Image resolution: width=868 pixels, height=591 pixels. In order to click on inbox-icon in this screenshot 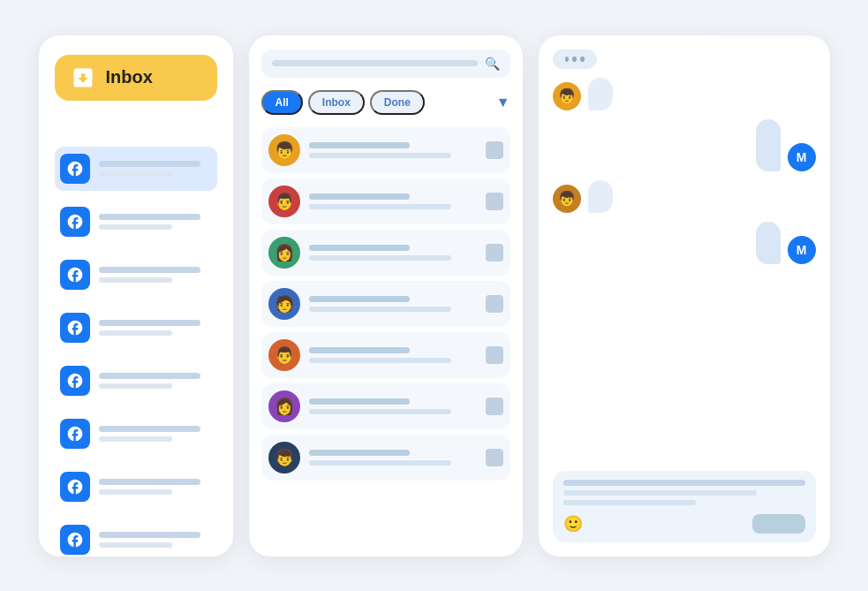, I will do `click(83, 78)`.